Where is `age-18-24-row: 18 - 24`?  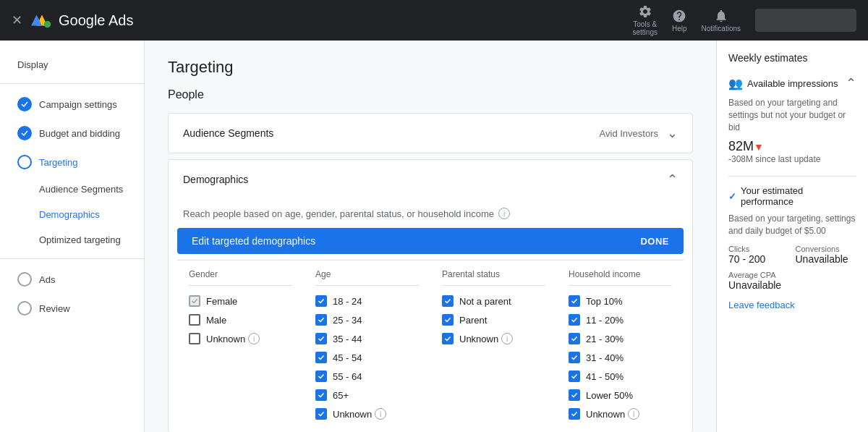 age-18-24-row: 18 - 24 is located at coordinates (367, 301).